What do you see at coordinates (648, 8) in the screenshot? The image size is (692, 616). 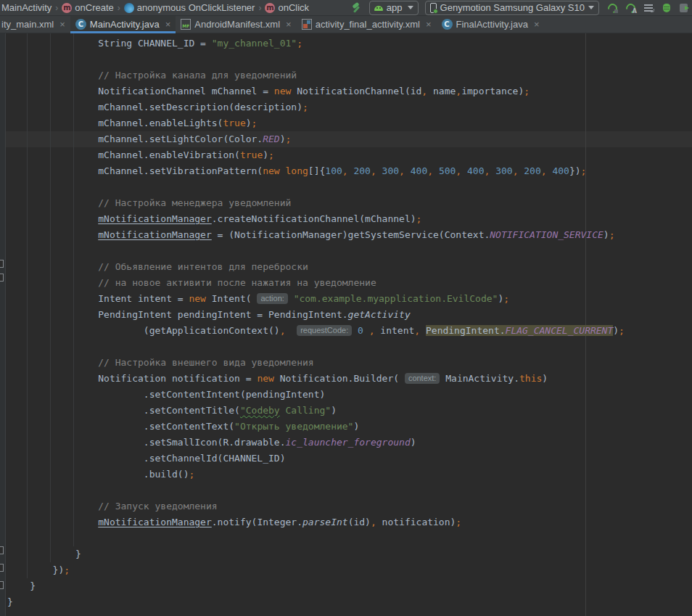 I see `profiler-icon` at bounding box center [648, 8].